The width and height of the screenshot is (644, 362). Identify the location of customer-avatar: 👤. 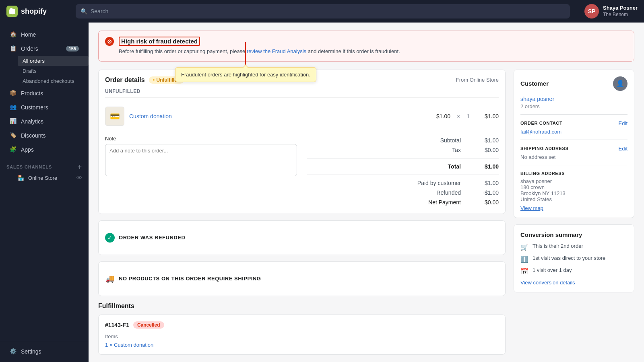
(620, 84).